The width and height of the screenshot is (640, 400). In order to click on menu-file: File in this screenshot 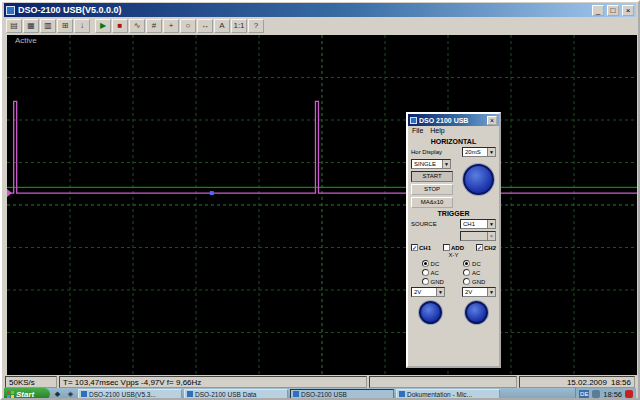, I will do `click(418, 132)`.